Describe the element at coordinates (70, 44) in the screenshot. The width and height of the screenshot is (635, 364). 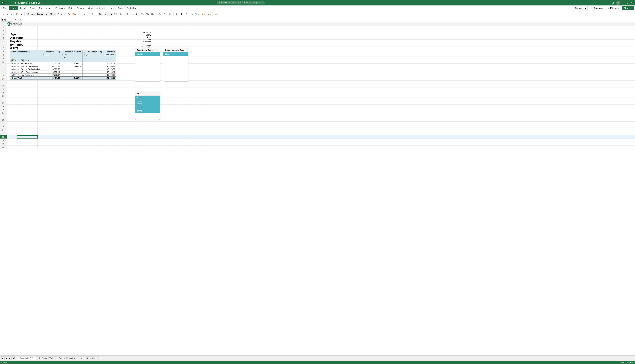
I see `cell-D6` at that location.